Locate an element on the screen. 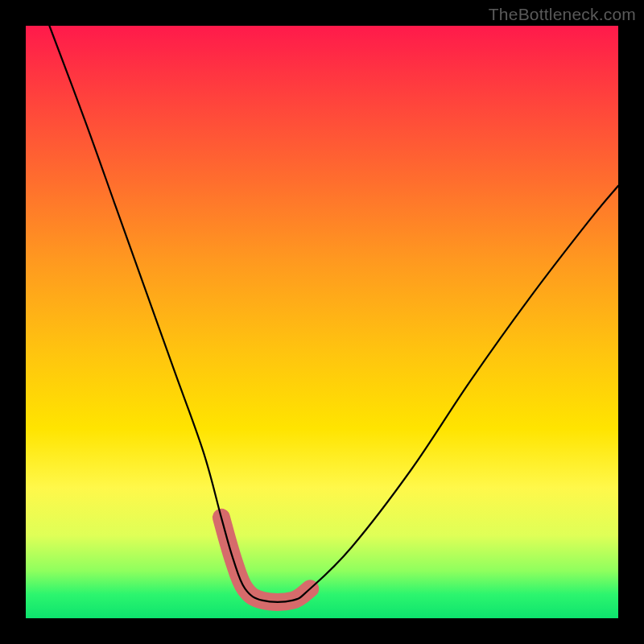 The image size is (644, 644). optimal-band-path is located at coordinates (266, 560).